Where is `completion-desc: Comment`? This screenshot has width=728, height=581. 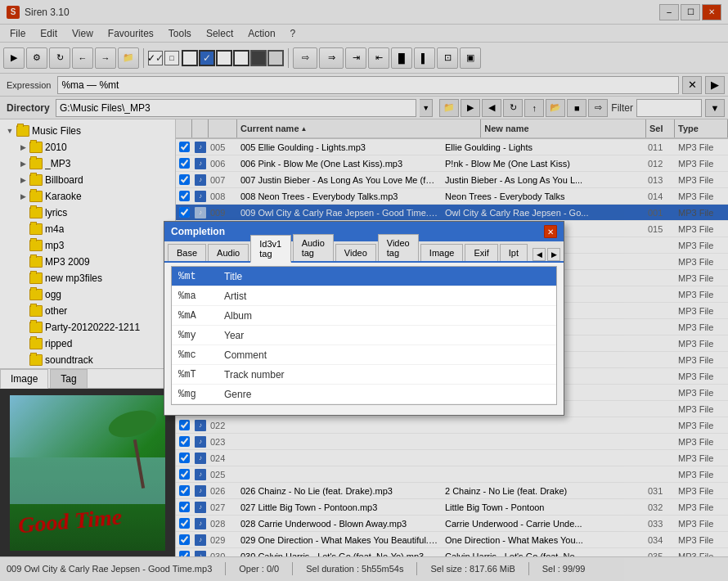
completion-desc: Comment is located at coordinates (245, 355).